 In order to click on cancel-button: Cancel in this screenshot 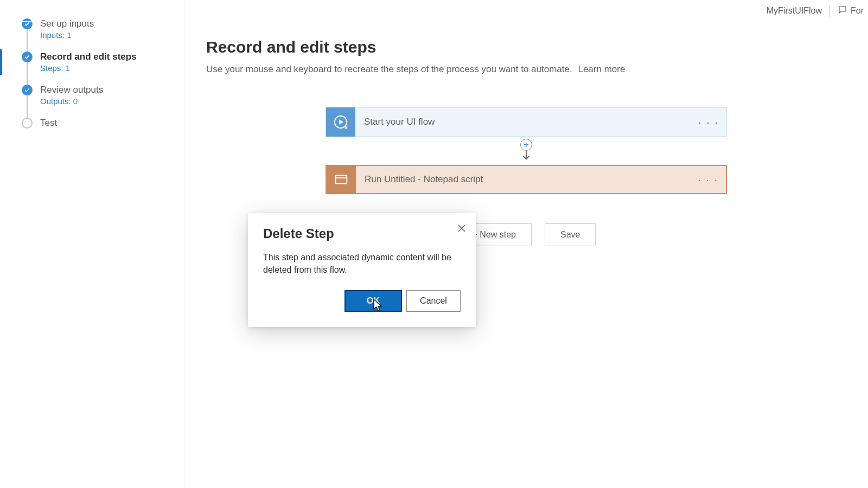, I will do `click(433, 301)`.